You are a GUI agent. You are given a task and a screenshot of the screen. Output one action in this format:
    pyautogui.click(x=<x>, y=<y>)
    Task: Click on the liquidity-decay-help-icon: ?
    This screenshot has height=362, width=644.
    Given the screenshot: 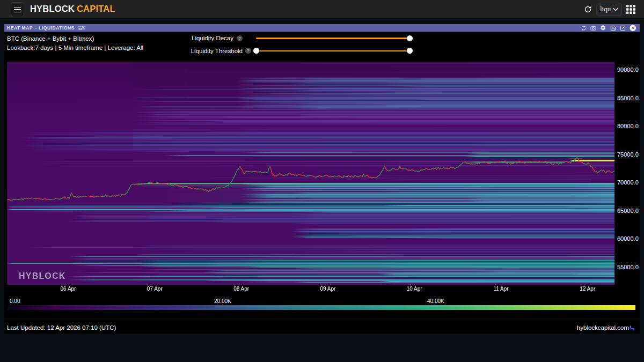 What is the action you would take?
    pyautogui.click(x=239, y=39)
    